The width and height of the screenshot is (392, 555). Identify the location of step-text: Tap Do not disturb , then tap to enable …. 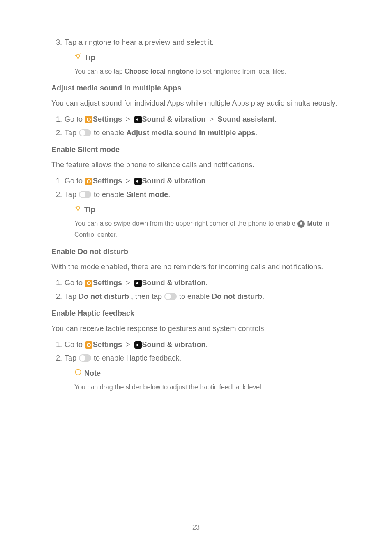
(203, 297).